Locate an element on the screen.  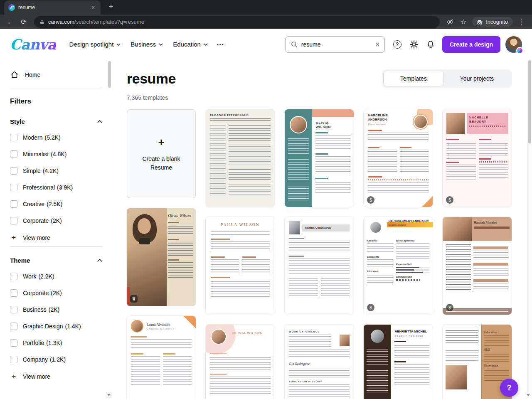
filter-option-creative: Creative (2.5K) is located at coordinates (57, 204).